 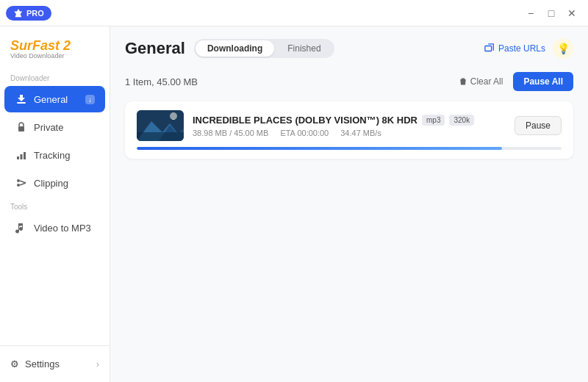 I want to click on chevron-right-icon: ›, so click(x=98, y=364).